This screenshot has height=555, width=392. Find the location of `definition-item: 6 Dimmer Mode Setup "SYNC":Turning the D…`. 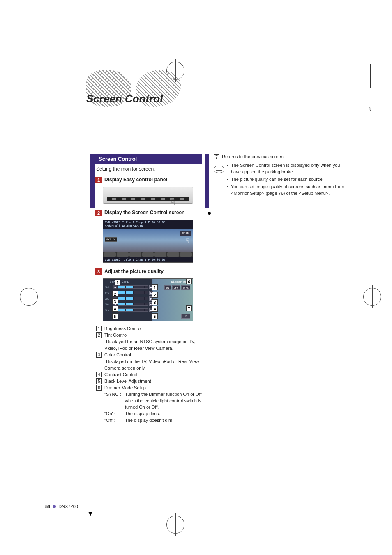

definition-item: 6 Dimmer Mode Setup "SYNC":Turning the D… is located at coordinates (149, 405).